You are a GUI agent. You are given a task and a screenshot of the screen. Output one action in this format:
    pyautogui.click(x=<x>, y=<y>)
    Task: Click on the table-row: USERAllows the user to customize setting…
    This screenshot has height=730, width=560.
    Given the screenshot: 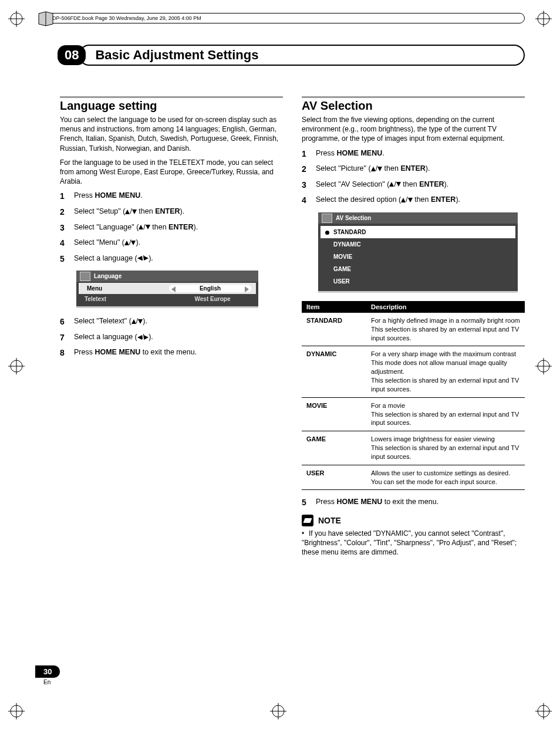 What is the action you would take?
    pyautogui.click(x=413, y=478)
    